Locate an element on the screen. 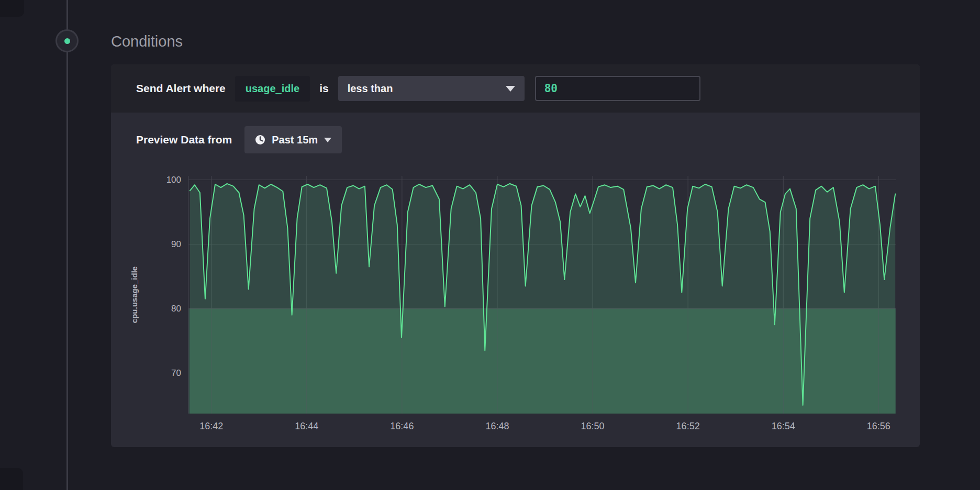 This screenshot has width=980, height=490. alert-field-chip: usage_idle is located at coordinates (272, 89).